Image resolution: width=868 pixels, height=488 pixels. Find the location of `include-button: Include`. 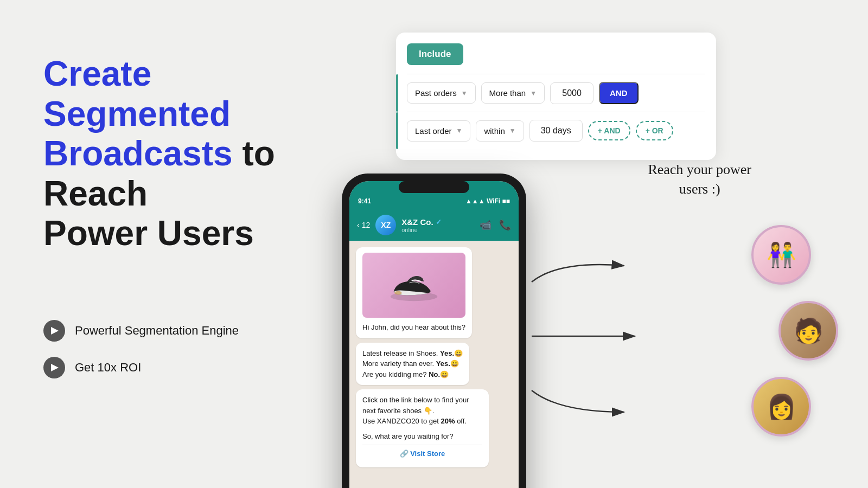

include-button: Include is located at coordinates (435, 54).